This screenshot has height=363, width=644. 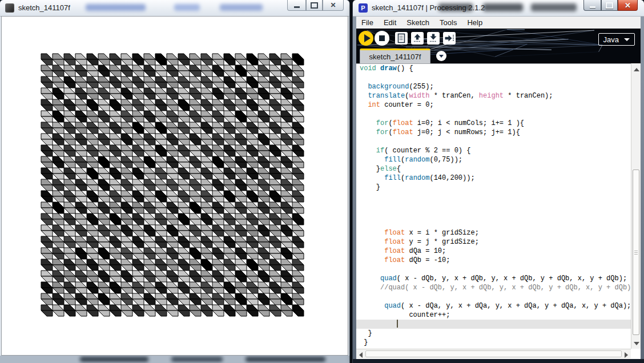 I want to click on code-line: for(float j=0; j < numRows; j+= 1){, so click(x=493, y=132).